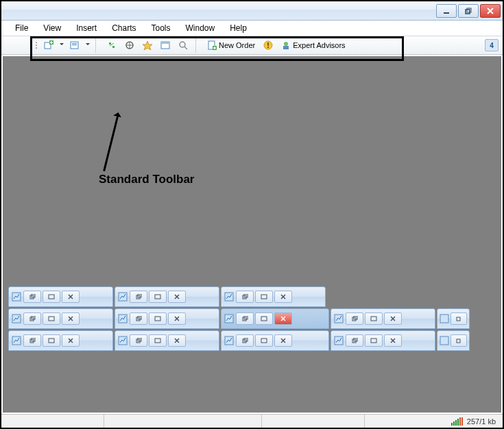 The width and height of the screenshot is (504, 429). I want to click on menu-help: Help, so click(239, 28).